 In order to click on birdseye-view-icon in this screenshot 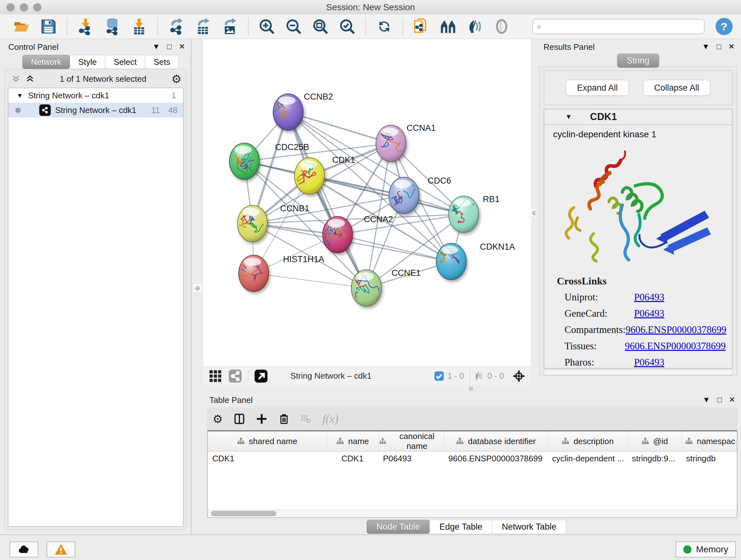, I will do `click(261, 376)`.